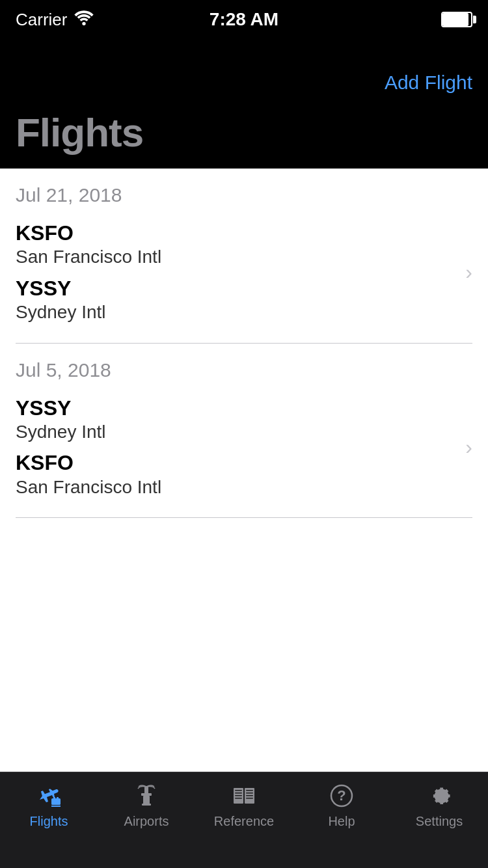  I want to click on wifi-icon, so click(84, 20).